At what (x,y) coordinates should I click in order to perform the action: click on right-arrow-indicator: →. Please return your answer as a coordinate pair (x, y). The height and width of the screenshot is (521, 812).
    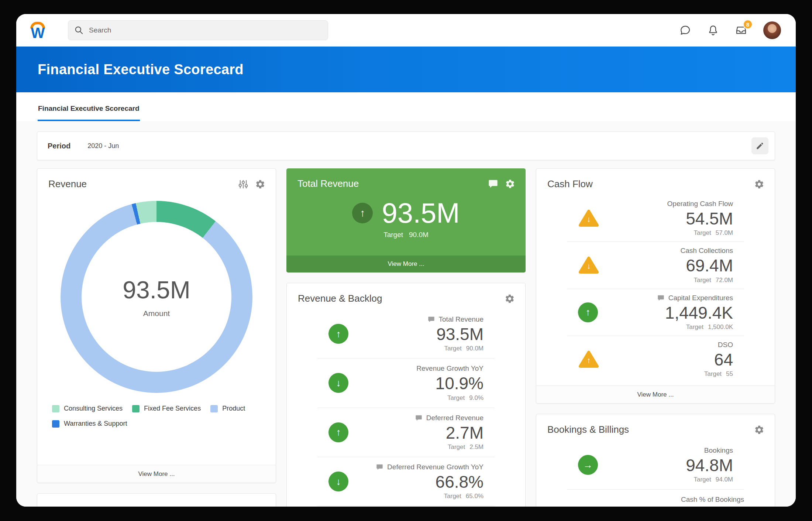
    Looking at the image, I should click on (588, 465).